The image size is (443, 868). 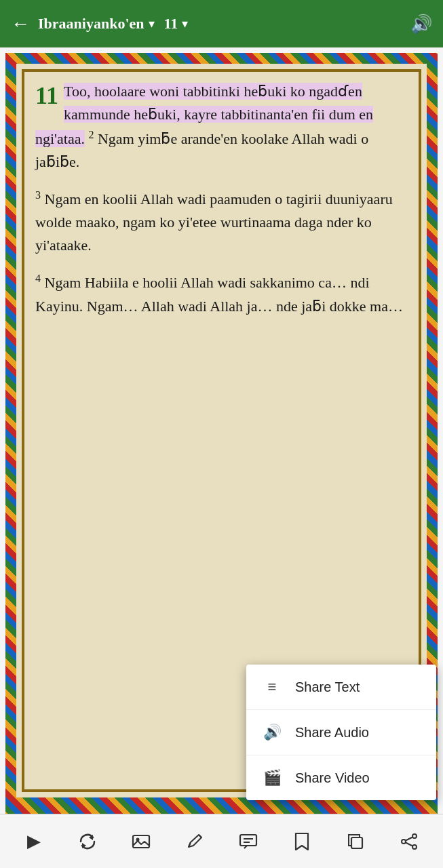 What do you see at coordinates (327, 688) in the screenshot?
I see `share-text-label: Share Text` at bounding box center [327, 688].